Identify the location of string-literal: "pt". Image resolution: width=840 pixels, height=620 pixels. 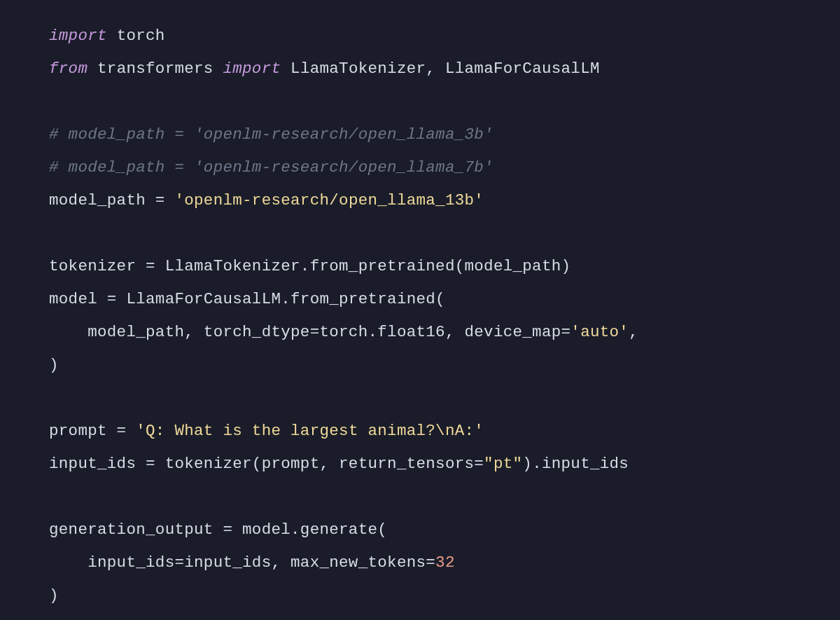
(503, 464).